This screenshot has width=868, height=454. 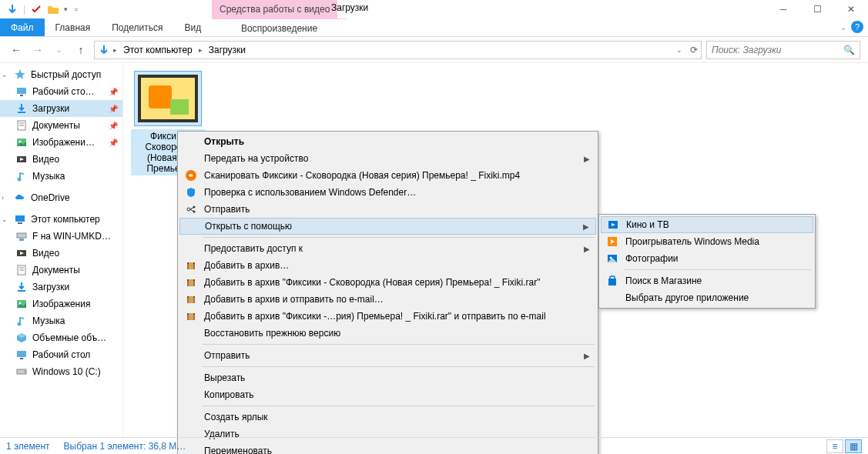 What do you see at coordinates (434, 28) in the screenshot?
I see `ribbon: Файл Главная Поделиться Вид Воспроизведе…` at bounding box center [434, 28].